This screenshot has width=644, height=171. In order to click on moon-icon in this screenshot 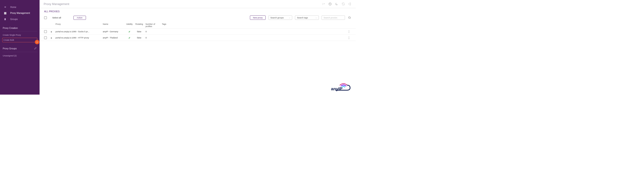, I will do `click(336, 4)`.